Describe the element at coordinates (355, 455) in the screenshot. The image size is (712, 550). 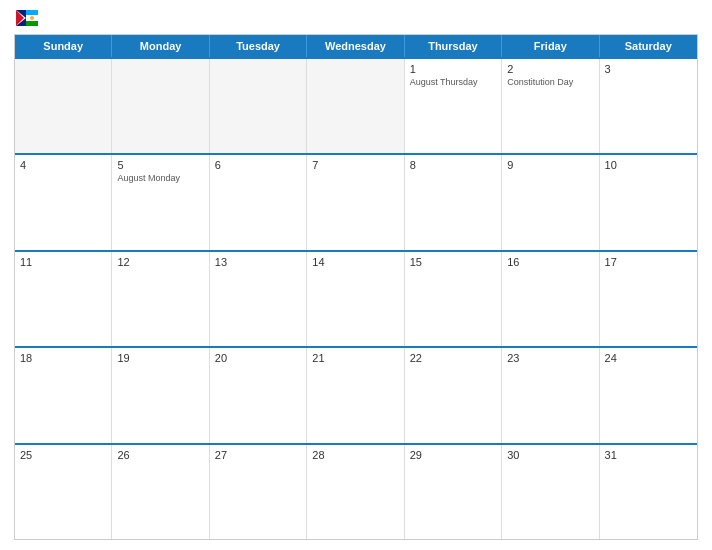
I see `day-number: 28` at that location.